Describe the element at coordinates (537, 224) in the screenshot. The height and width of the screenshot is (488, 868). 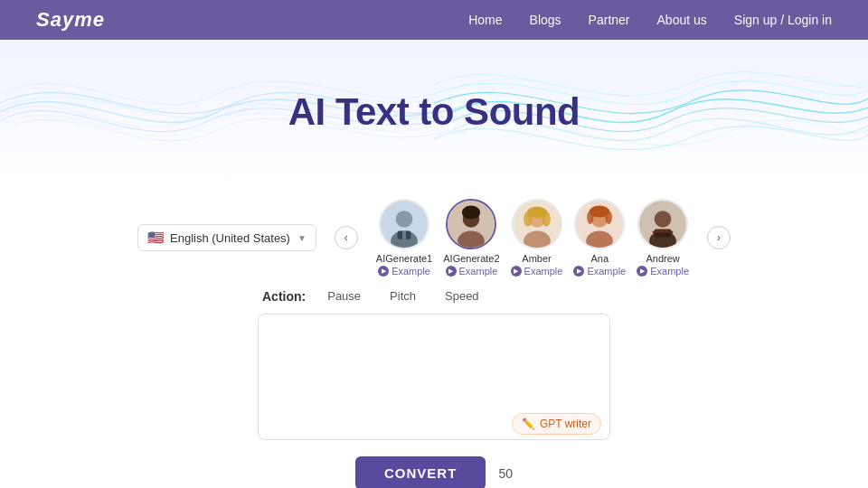
I see `voice-avatar-amber` at that location.